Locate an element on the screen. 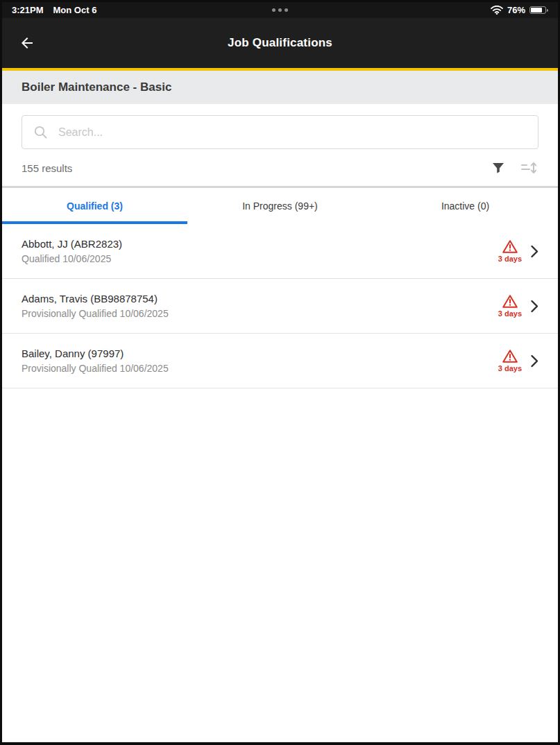 This screenshot has width=560, height=745. status-bar: 3:21PM Mon Oct 6 76% is located at coordinates (280, 10).